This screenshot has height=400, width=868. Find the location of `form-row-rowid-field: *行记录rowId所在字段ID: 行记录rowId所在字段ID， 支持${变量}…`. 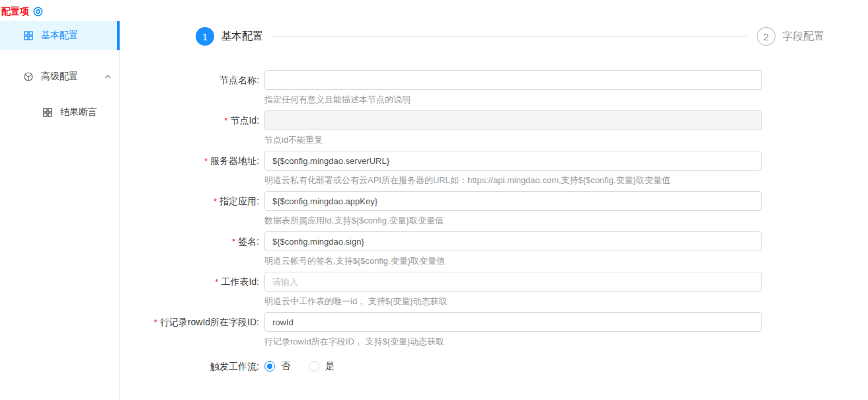

form-row-rowid-field: *行记录rowId所在字段ID: 行记录rowId所在字段ID， 支持${变量}… is located at coordinates (494, 329).